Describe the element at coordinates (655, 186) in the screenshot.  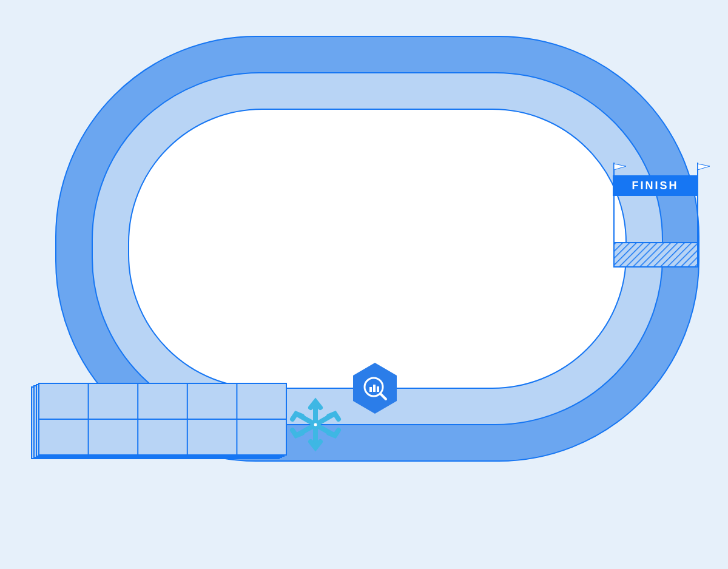
I see `finish-label: FINISH` at that location.